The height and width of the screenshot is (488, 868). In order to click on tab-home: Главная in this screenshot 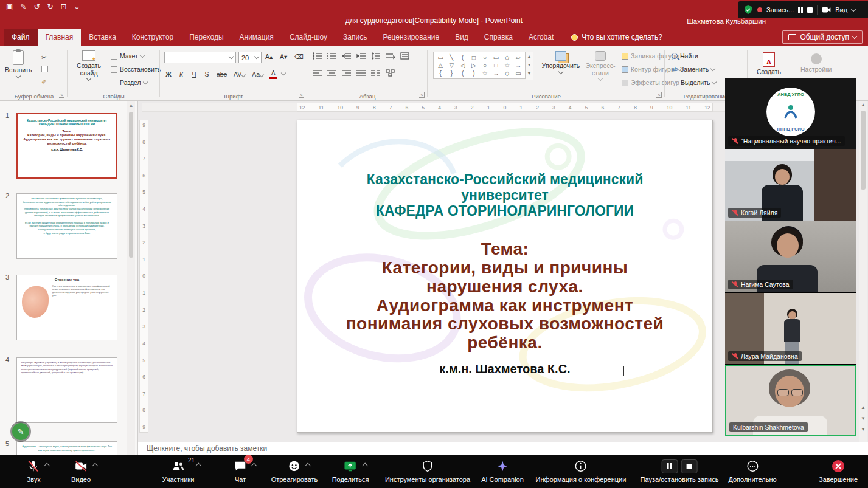, I will do `click(60, 38)`.